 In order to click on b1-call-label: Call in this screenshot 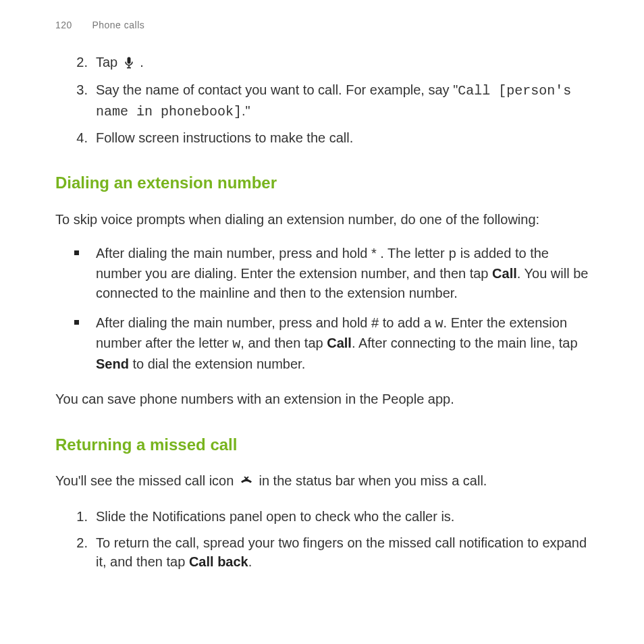, I will do `click(505, 273)`.